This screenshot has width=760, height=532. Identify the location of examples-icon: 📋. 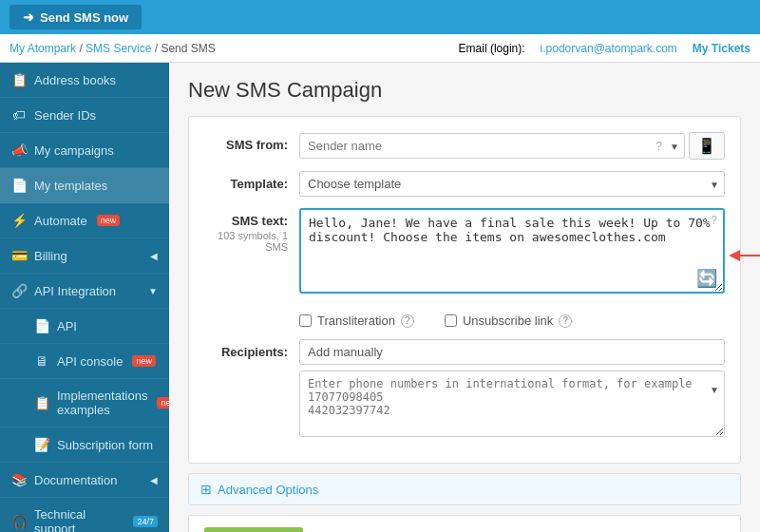
(42, 403).